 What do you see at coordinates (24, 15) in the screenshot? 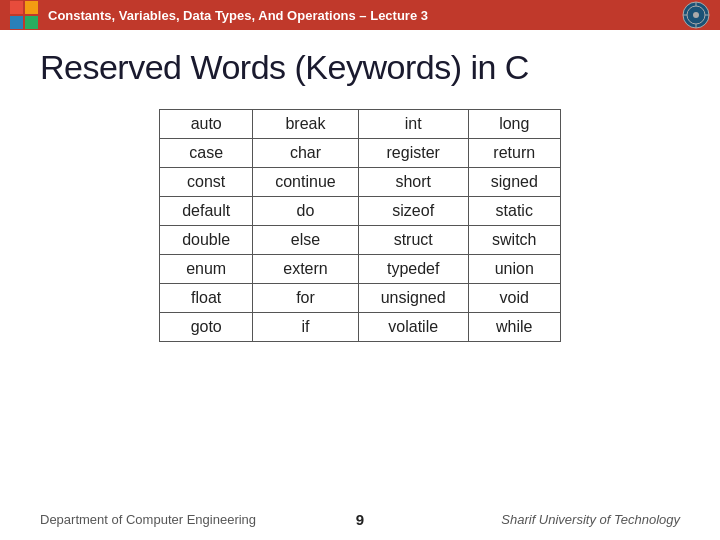
I see `header-left-logo` at bounding box center [24, 15].